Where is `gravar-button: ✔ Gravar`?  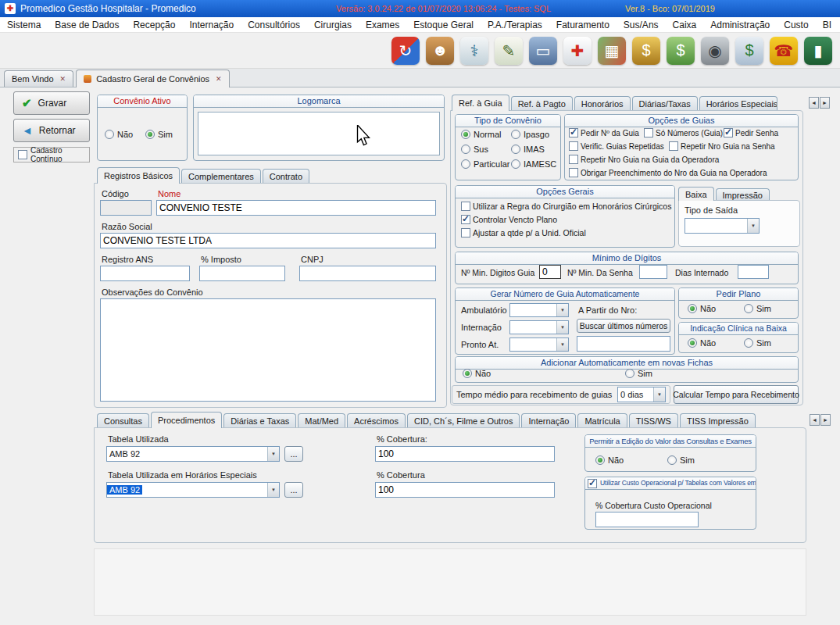
gravar-button: ✔ Gravar is located at coordinates (52, 103).